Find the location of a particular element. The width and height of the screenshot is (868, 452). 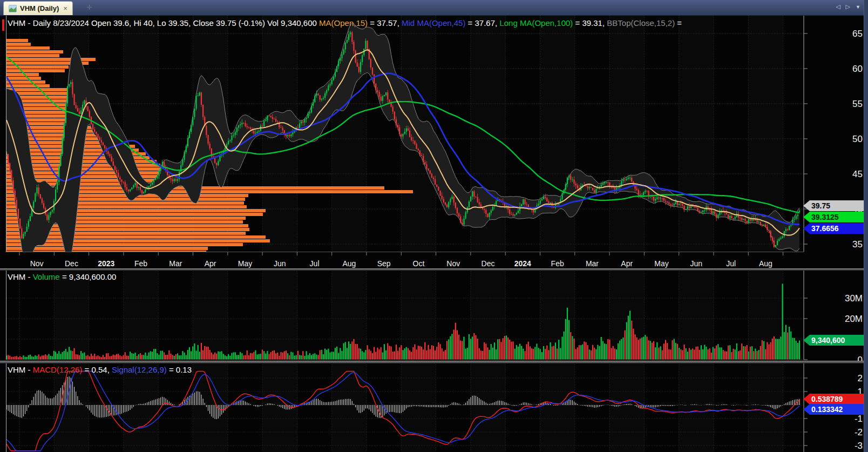

signal-legend: Signal(12,26,9) is located at coordinates (139, 369).